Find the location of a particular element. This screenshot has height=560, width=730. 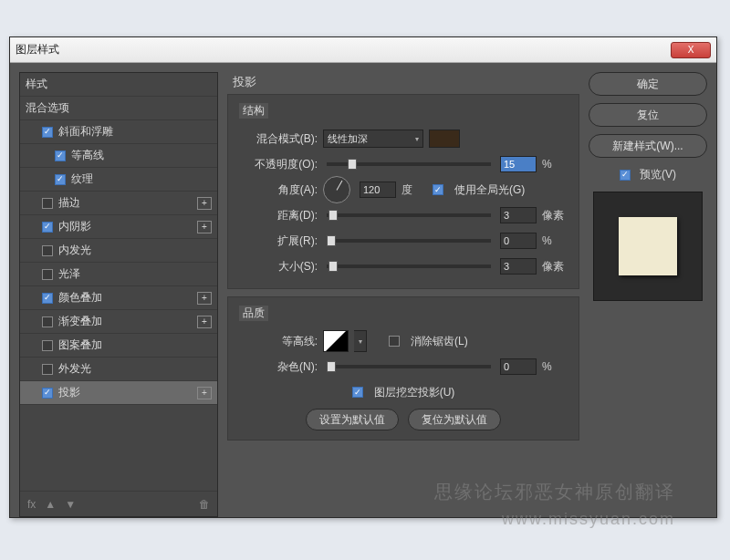

size-unit: 像素 is located at coordinates (555, 266).